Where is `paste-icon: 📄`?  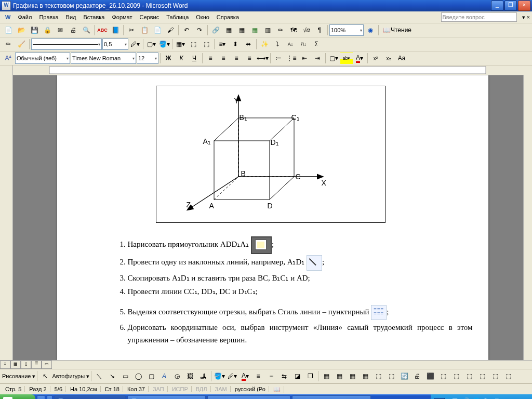 paste-icon: 📄 is located at coordinates (157, 30).